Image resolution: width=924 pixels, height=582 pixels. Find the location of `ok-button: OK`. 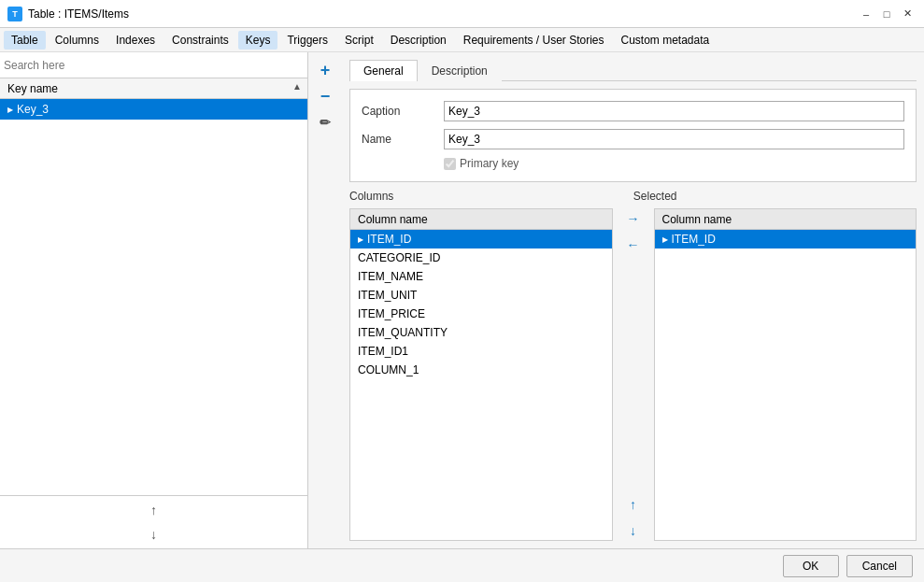

ok-button: OK is located at coordinates (811, 566).